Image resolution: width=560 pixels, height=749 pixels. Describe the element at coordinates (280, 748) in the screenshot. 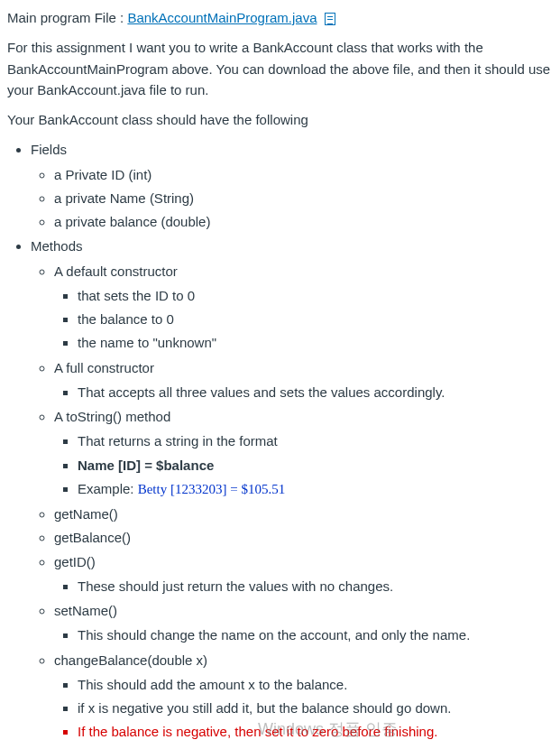

I see `upload-instruction: Upload the BankAcount.java file when you…` at that location.